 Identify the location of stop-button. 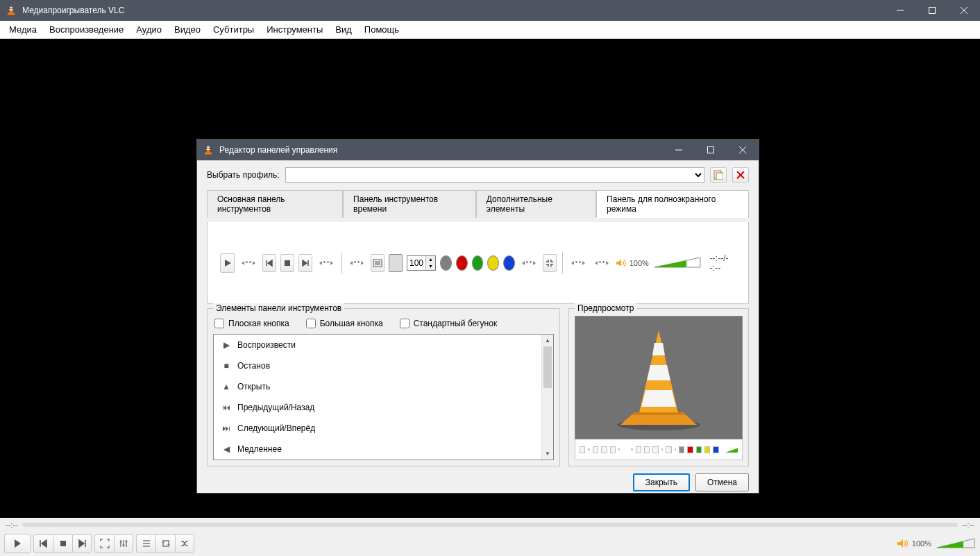
(62, 544).